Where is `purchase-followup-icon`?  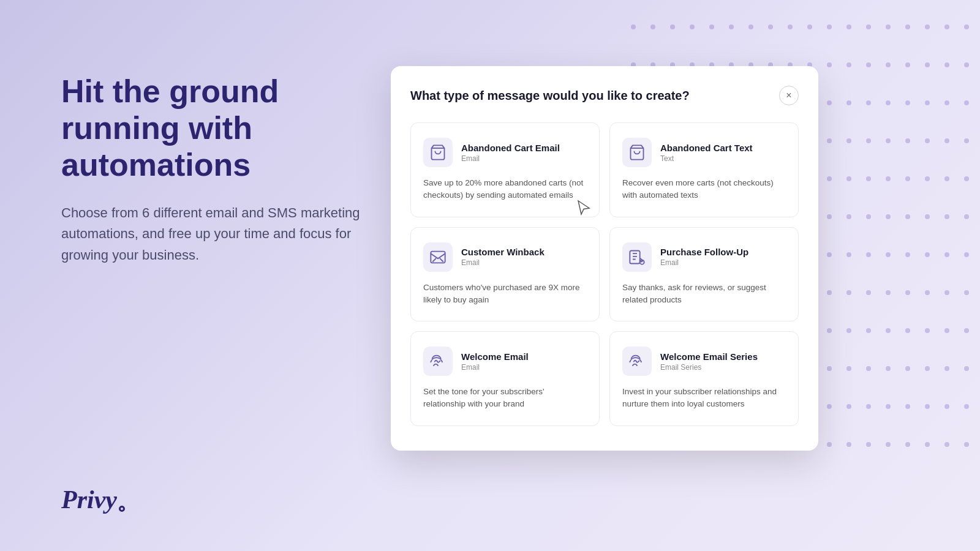 purchase-followup-icon is located at coordinates (637, 257).